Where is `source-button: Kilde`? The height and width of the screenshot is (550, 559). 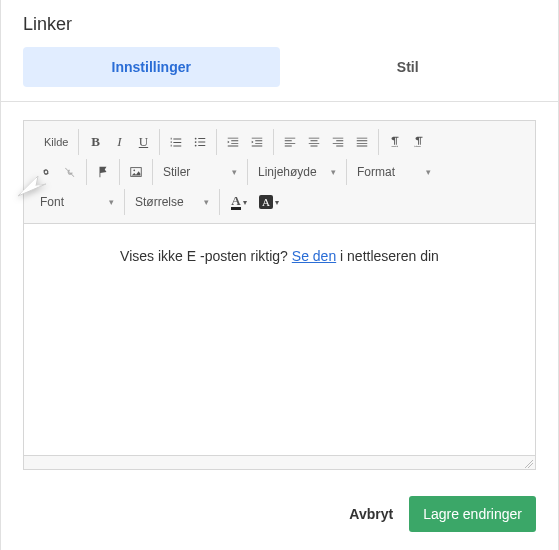 source-button: Kilde is located at coordinates (54, 142).